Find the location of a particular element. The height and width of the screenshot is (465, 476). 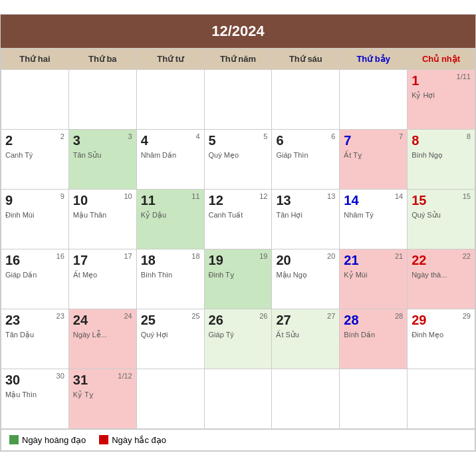

lunar-name: Nhâm Tý is located at coordinates (374, 215).